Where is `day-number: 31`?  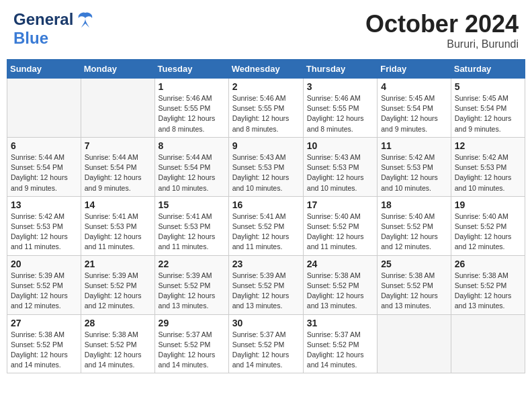
day-number: 31 is located at coordinates (340, 323).